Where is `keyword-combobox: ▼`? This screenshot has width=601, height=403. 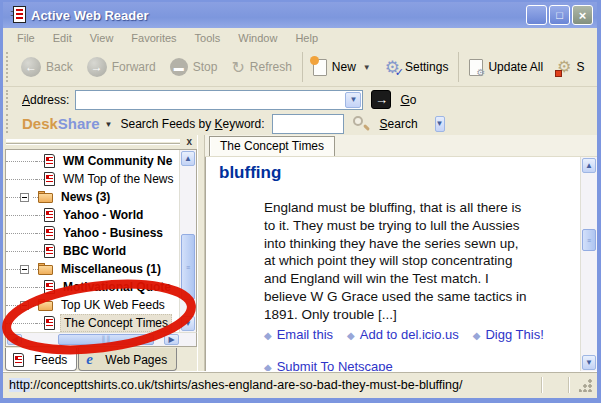
keyword-combobox: ▼ is located at coordinates (308, 124).